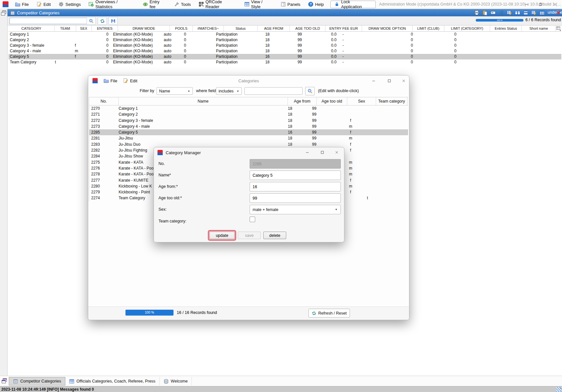 The width and height of the screenshot is (562, 392). What do you see at coordinates (181, 28) in the screenshot?
I see `column-header-pools: POOLS` at bounding box center [181, 28].